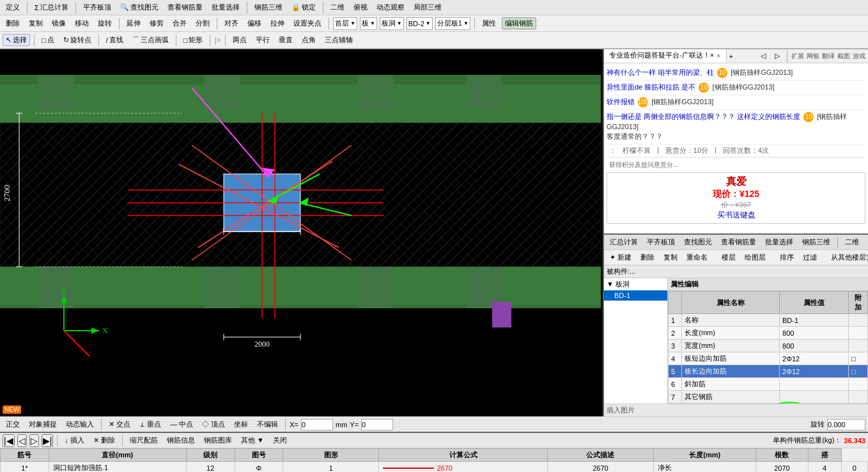 The width and height of the screenshot is (868, 472). I want to click on line-btn: / 直线, so click(115, 40).